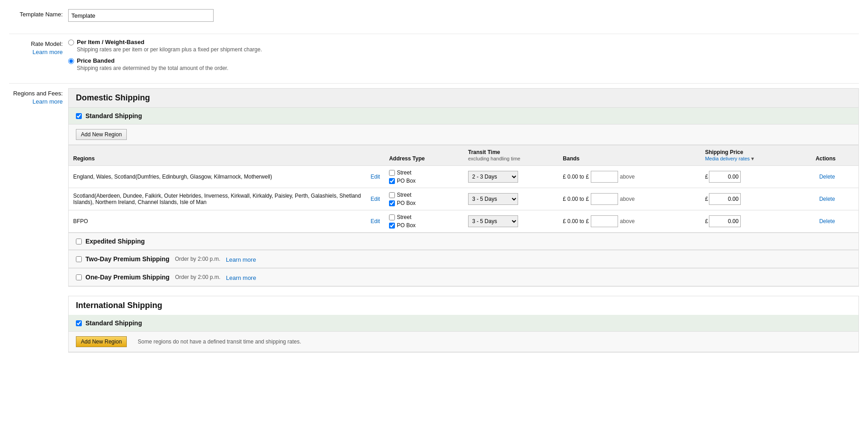  Describe the element at coordinates (574, 199) in the screenshot. I see `bands-from-2: £ 0.00 to` at that location.